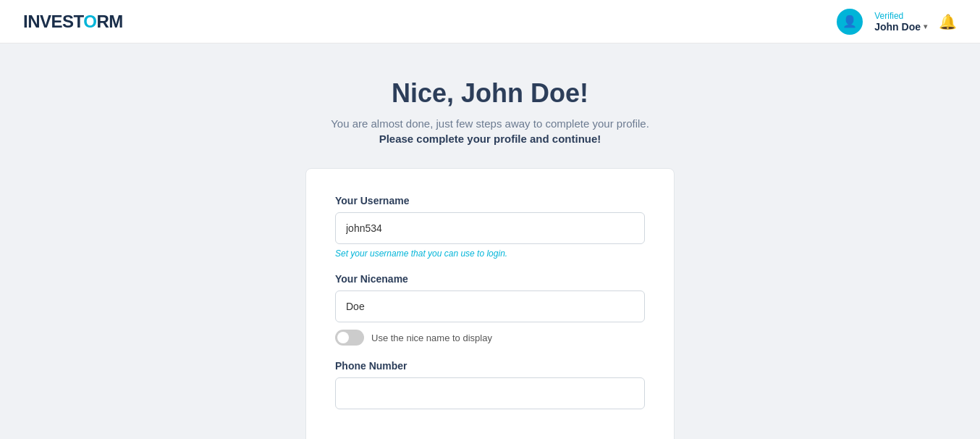 The height and width of the screenshot is (439, 980). Describe the element at coordinates (850, 22) in the screenshot. I see `avatar-icon: 👤` at that location.